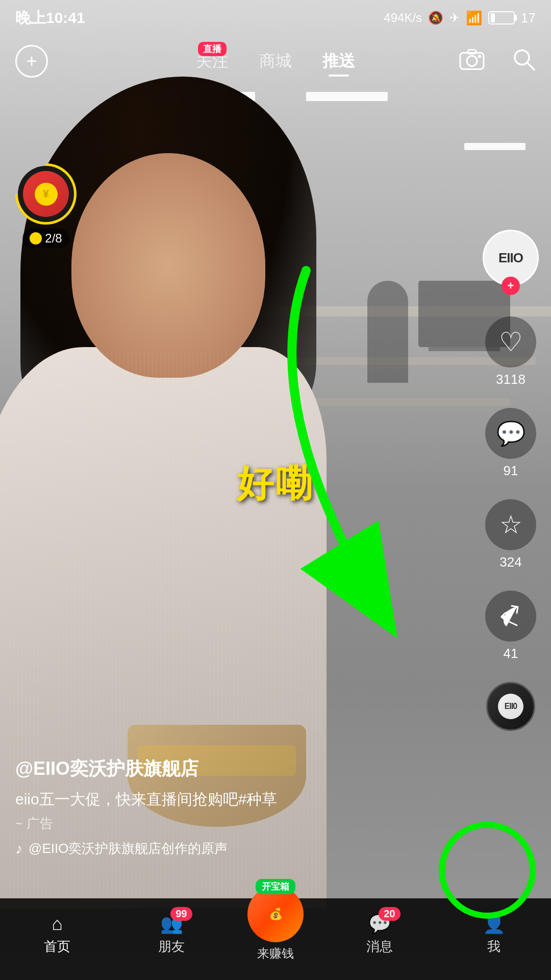 This screenshot has width=551, height=980. I want to click on home-label: 首页, so click(57, 946).